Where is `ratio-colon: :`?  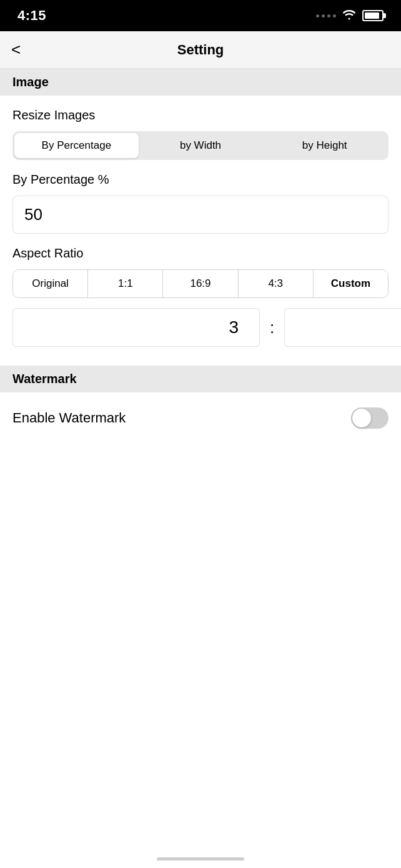 ratio-colon: : is located at coordinates (272, 327).